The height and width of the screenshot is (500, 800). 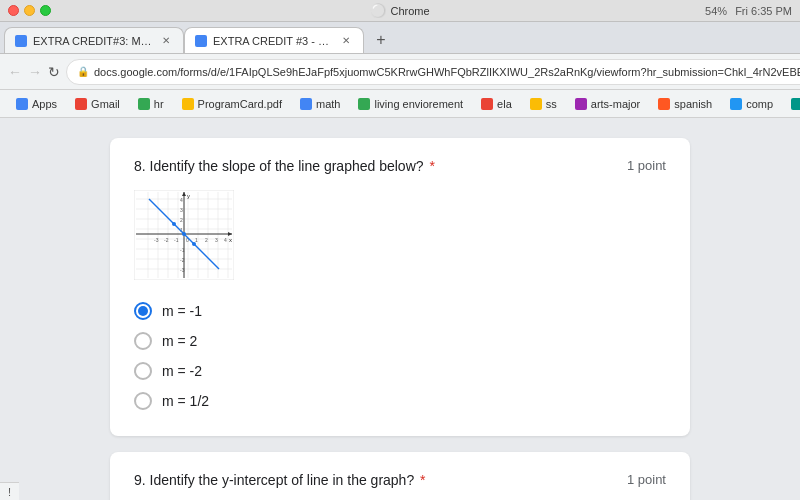 I want to click on bookmark-ela-favicon, so click(x=487, y=104).